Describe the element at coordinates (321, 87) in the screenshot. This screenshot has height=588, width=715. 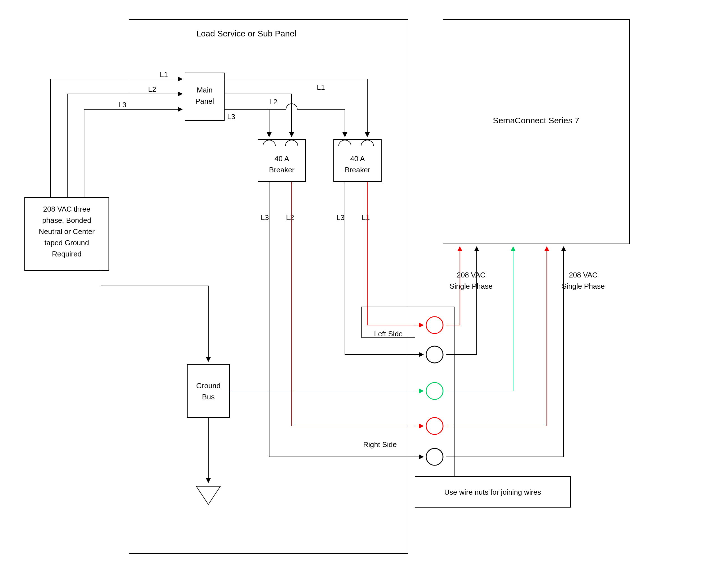
I see `label-main-l1: L1` at that location.